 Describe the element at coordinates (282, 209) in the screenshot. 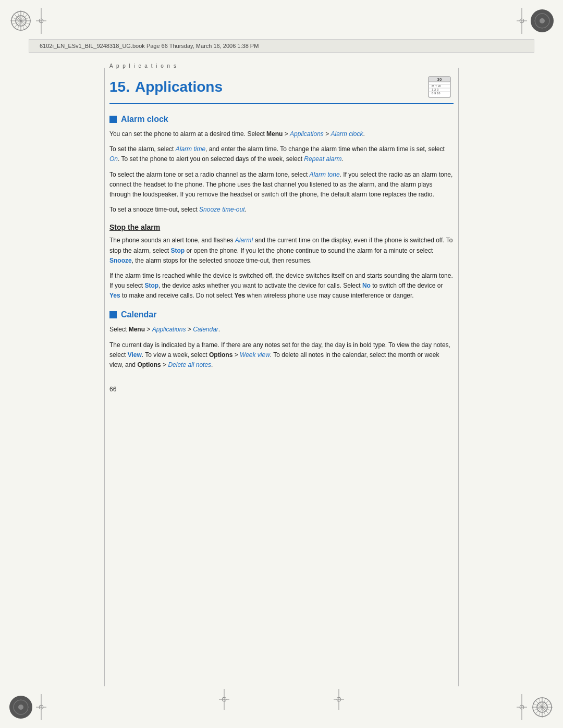

I see `alarm-paragraph-4: To set a snooze time-out, select Snooze …` at that location.